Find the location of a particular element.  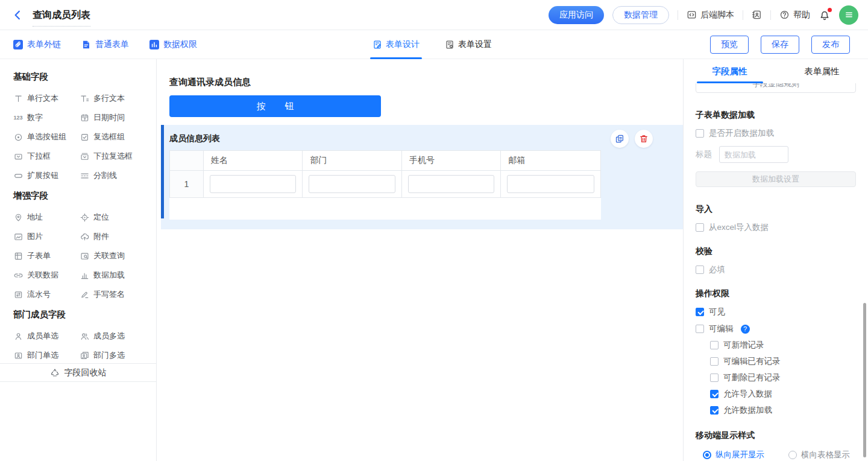

tab-form-properties: 表单属性 is located at coordinates (822, 71).